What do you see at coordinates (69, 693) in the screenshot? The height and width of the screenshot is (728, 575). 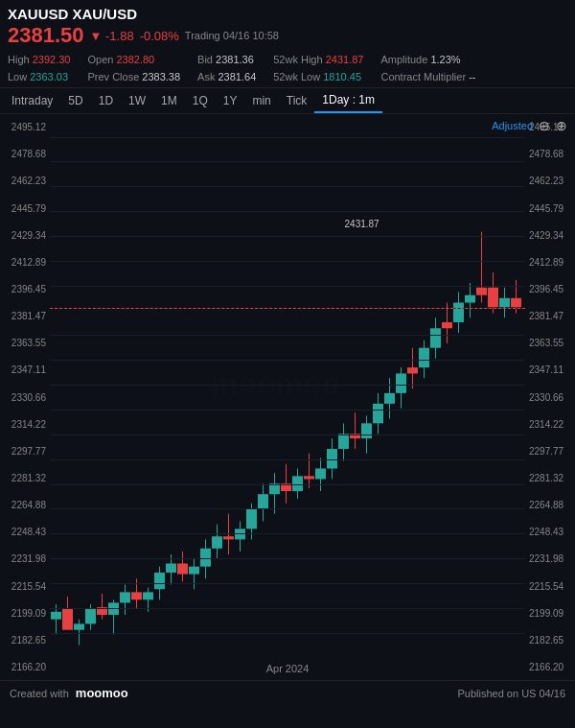 I see `footer-created: Created with moomoo` at bounding box center [69, 693].